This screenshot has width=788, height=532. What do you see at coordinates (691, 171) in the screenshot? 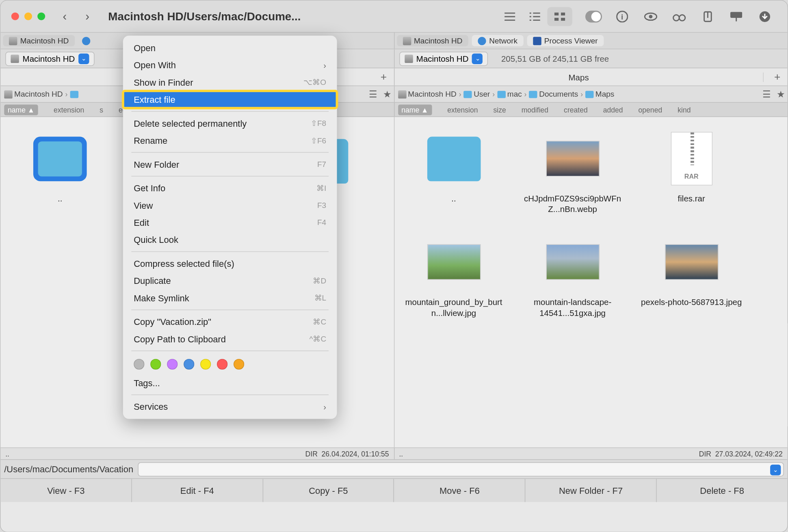
I see `file-item: files.rar` at bounding box center [691, 171].